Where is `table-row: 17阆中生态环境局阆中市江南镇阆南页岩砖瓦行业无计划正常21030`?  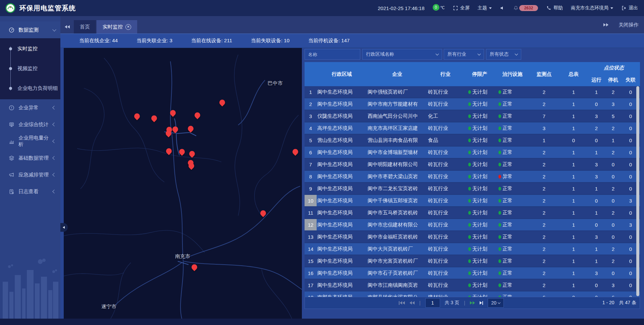
table-row: 17阆中生态环境局阆中市江南镇阆南页岩砖瓦行业无计划正常21030 is located at coordinates (472, 285).